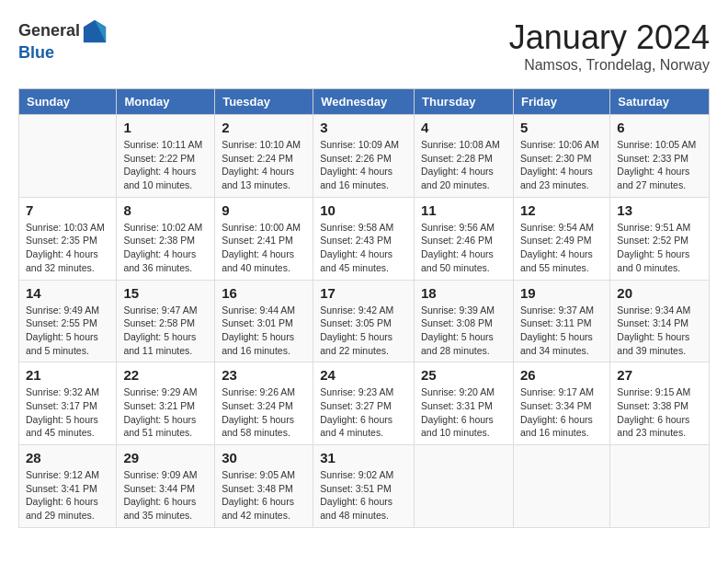 The height and width of the screenshot is (563, 728). What do you see at coordinates (165, 495) in the screenshot?
I see `day-info: Sunrise: 9:09 AM Sunset: 3:44 PM Dayligh…` at bounding box center [165, 495].